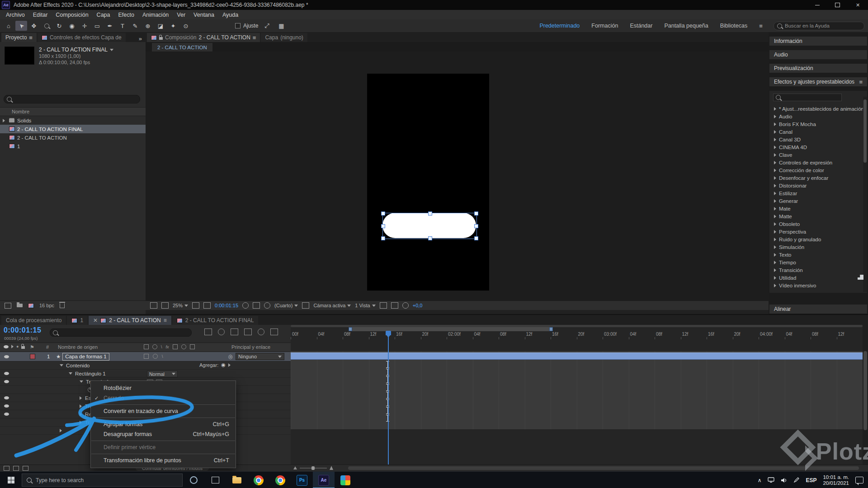 This screenshot has height=488, width=868. What do you see at coordinates (146, 357) in the screenshot?
I see `layer-row: 1 ★ Capa de formas 1 \ ◎ Ninguno` at bounding box center [146, 357].